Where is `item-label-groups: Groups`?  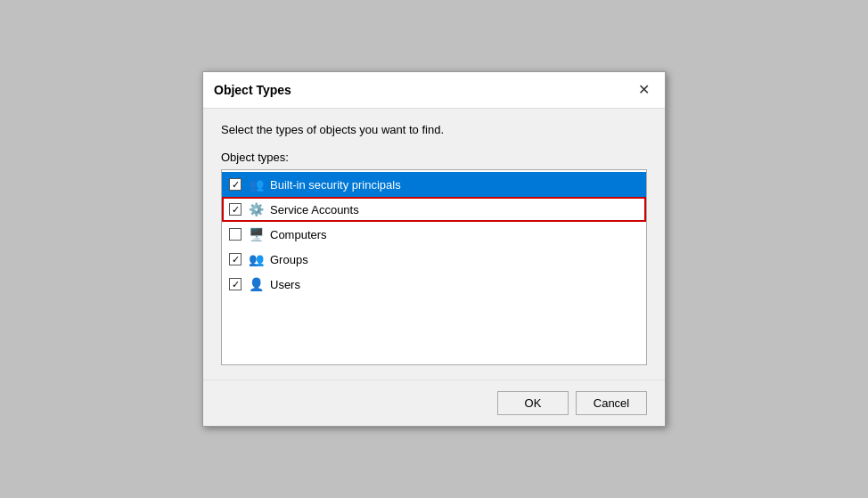 item-label-groups: Groups is located at coordinates (289, 260).